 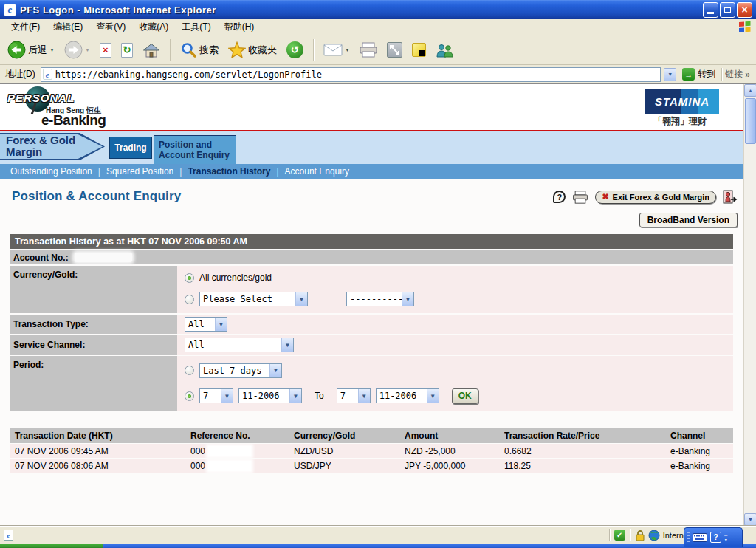 What do you see at coordinates (716, 538) in the screenshot?
I see `language-bar-help-icon: ?` at bounding box center [716, 538].